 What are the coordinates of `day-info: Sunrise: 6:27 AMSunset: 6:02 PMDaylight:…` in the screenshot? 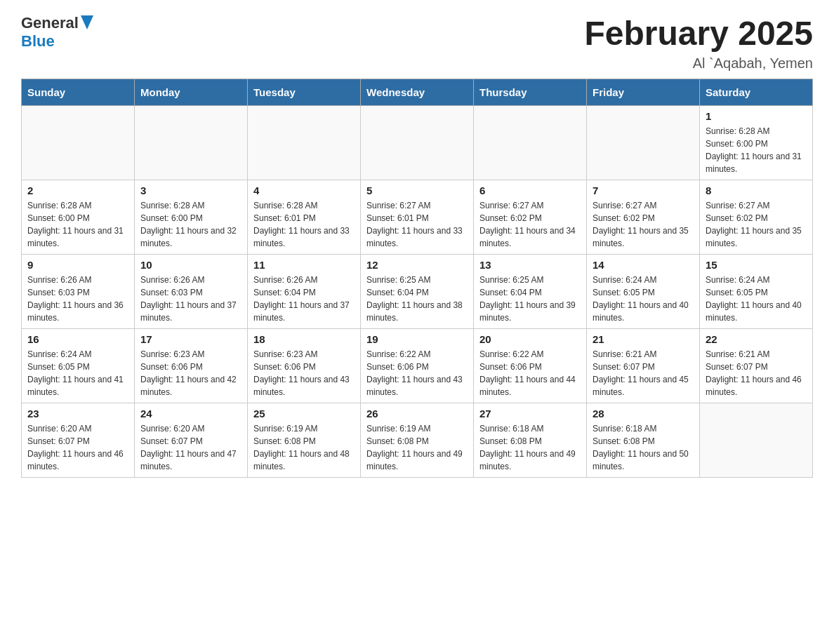 It's located at (530, 224).